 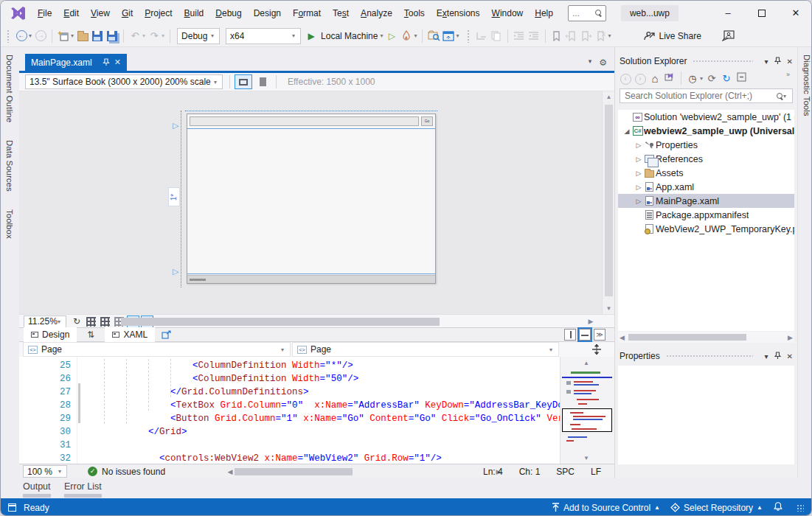 I want to click on menu-item-window: Window, so click(x=507, y=13).